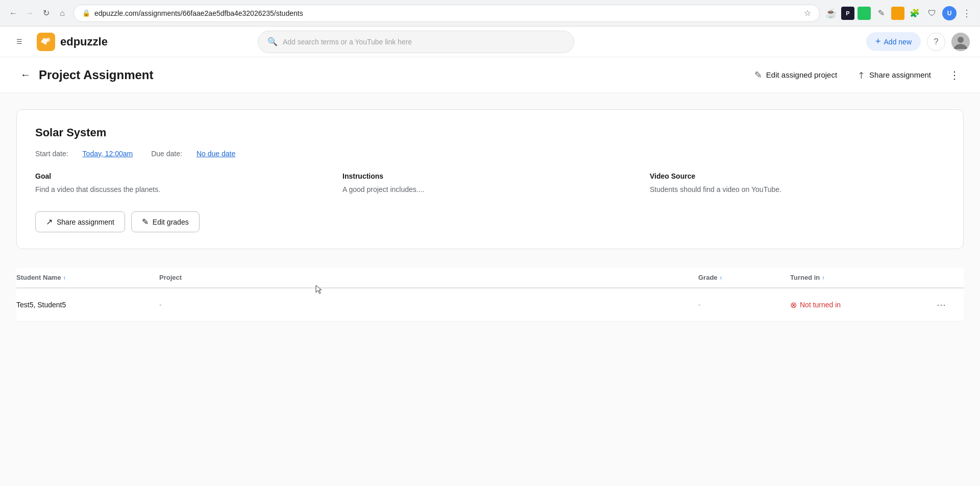  What do you see at coordinates (273, 42) in the screenshot?
I see `search-icon: 🔍` at bounding box center [273, 42].